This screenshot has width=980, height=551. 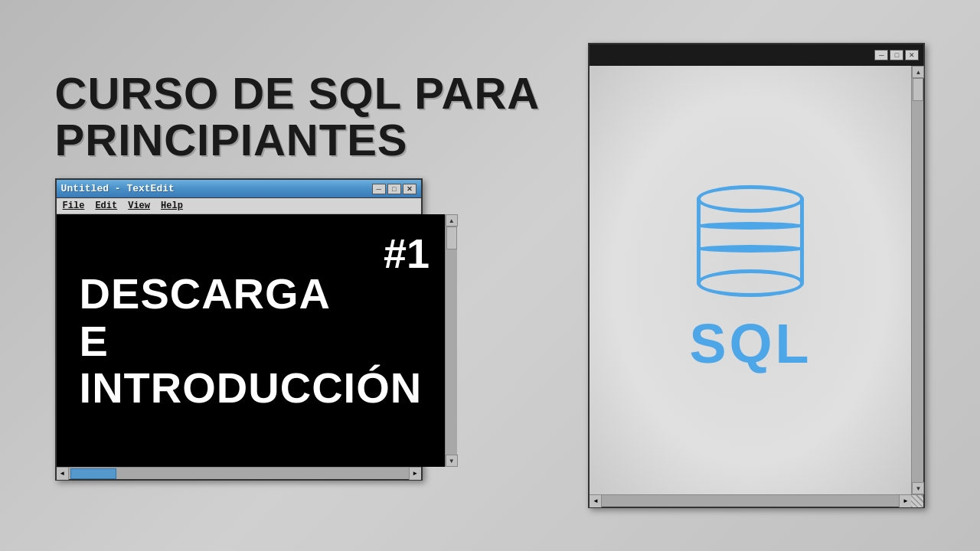 What do you see at coordinates (918, 72) in the screenshot?
I see `sql-scroll-up: ▲` at bounding box center [918, 72].